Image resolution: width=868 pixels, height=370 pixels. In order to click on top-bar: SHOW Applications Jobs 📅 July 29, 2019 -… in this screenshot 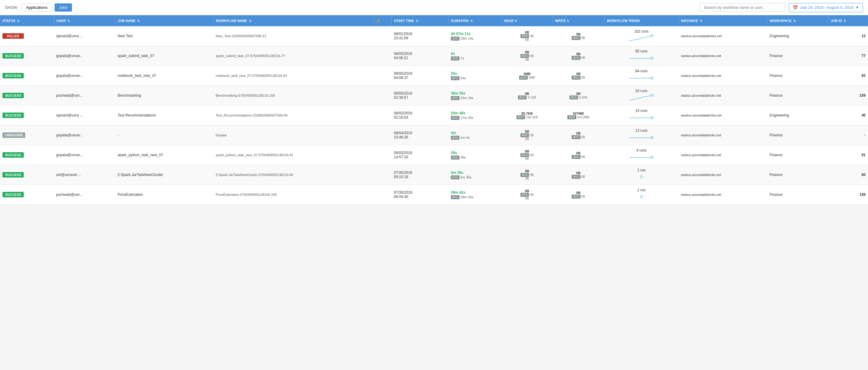, I will do `click(434, 7)`.